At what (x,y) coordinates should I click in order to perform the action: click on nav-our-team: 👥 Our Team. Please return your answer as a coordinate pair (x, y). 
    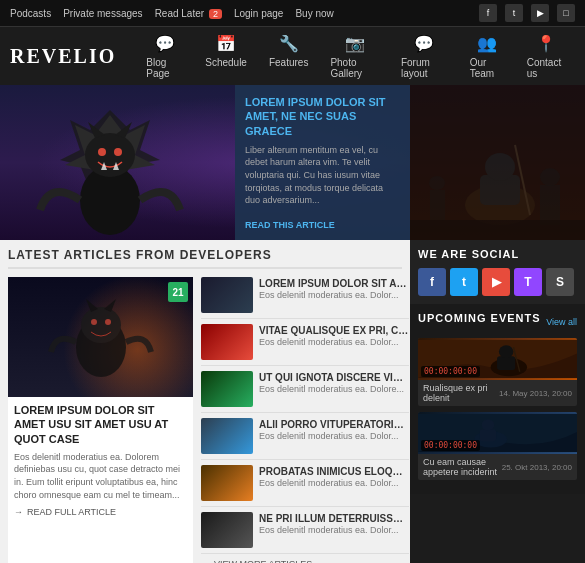
    Looking at the image, I should click on (488, 56).